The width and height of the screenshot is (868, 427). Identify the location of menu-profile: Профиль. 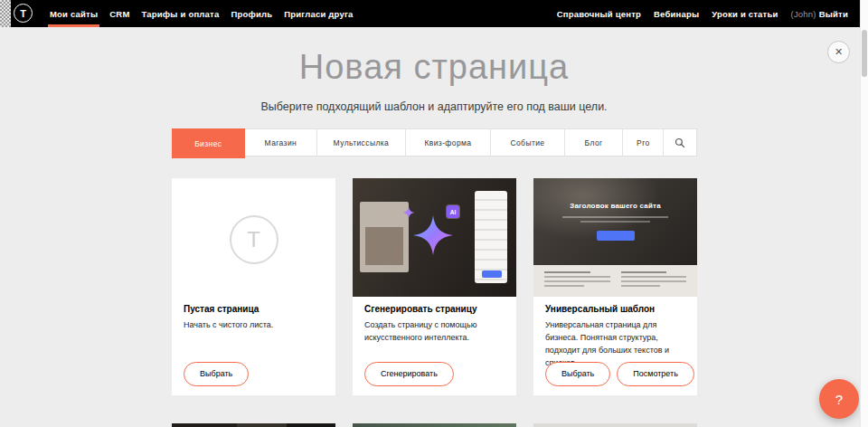
(251, 14).